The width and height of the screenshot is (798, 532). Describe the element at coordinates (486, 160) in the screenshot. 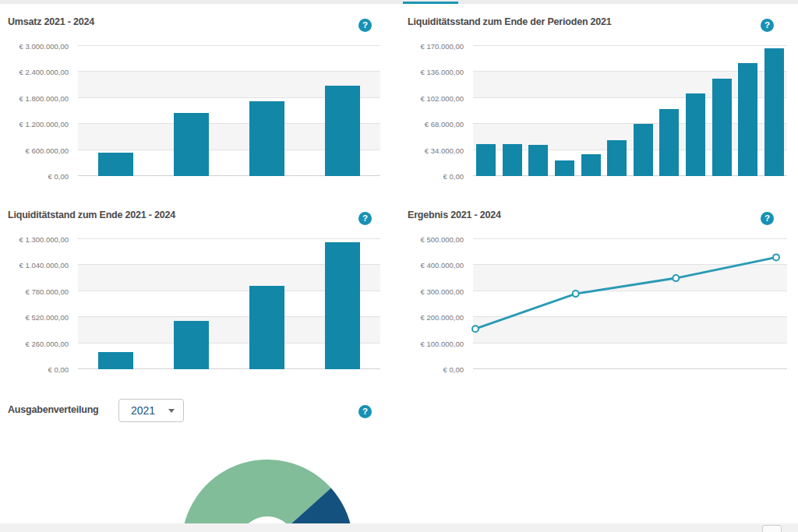

I see `bar-P1` at that location.